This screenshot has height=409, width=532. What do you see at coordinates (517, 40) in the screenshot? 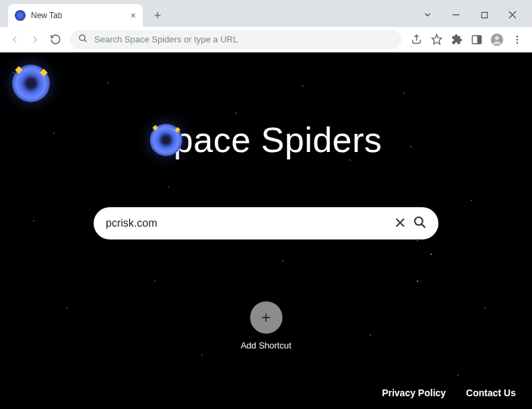
I see `menu-icon` at bounding box center [517, 40].